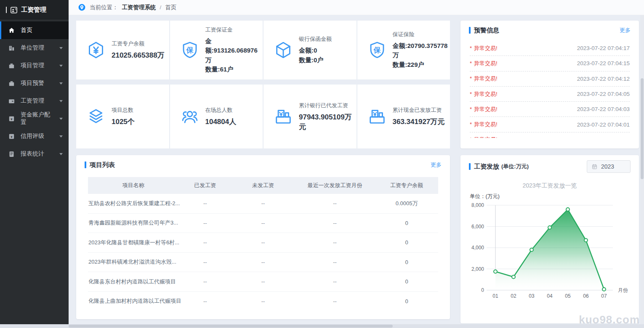 Image resolution: width=644 pixels, height=328 pixels. I want to click on warning-item: *异常交易!2023-07-22 07:04:12, so click(550, 79).